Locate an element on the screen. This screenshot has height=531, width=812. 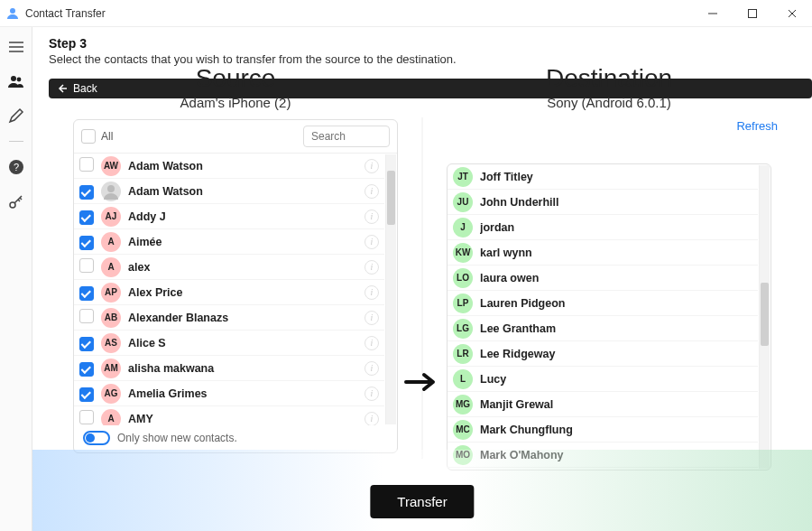
select-all-checkbox is located at coordinates (88, 136).